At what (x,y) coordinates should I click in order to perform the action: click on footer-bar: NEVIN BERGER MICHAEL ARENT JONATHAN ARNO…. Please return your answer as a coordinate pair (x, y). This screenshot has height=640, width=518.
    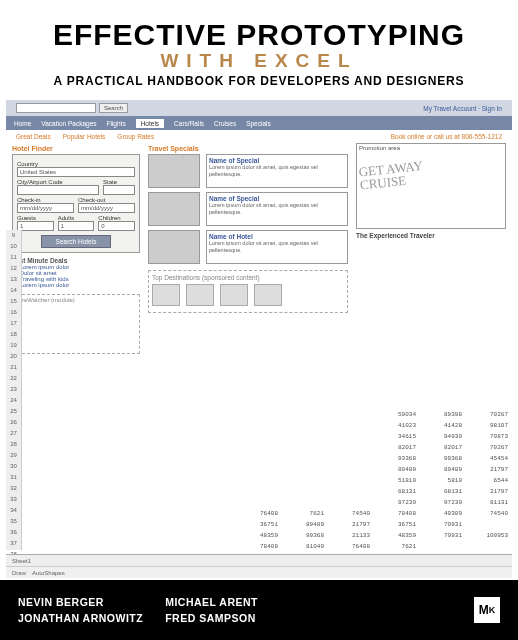
    Looking at the image, I should click on (259, 610).